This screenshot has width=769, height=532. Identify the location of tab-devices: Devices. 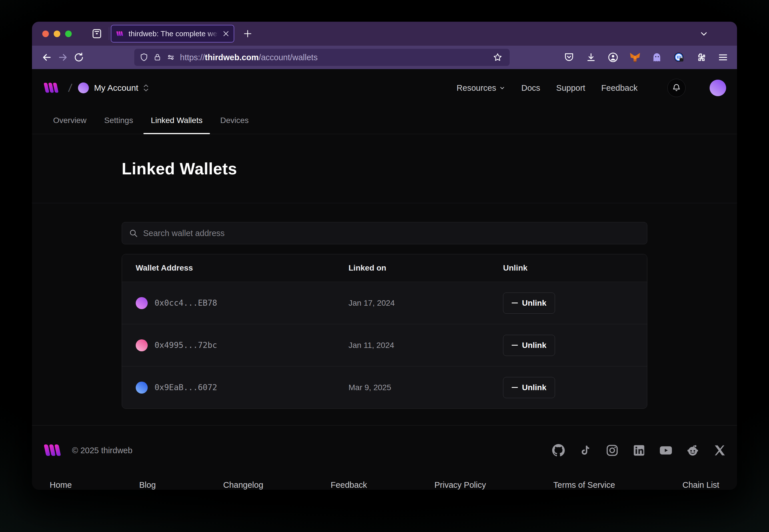
(235, 120).